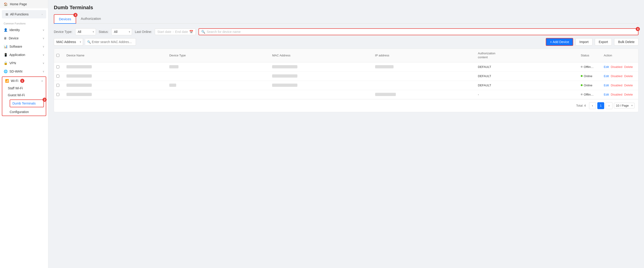 This screenshot has width=644, height=268. Describe the element at coordinates (218, 56) in the screenshot. I see `col-device-type: Device Type` at that location.